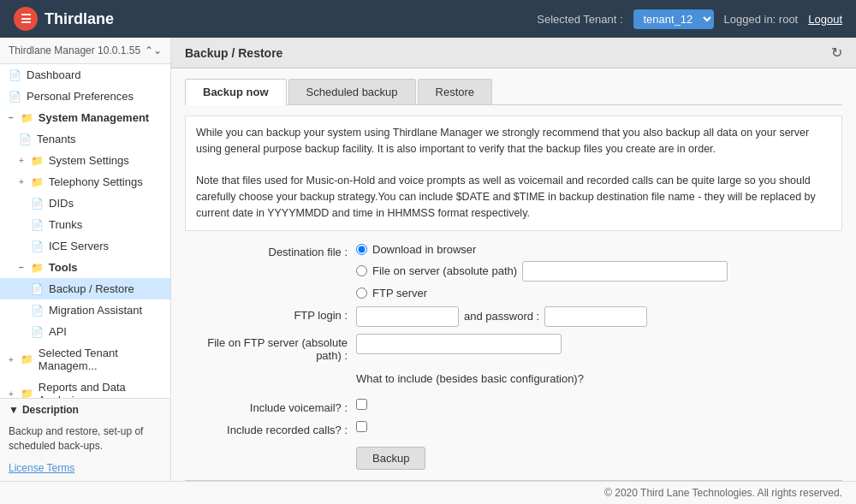 This screenshot has height=504, width=856. Describe the element at coordinates (153, 50) in the screenshot. I see `sidebar-collapse-icon: ⌃⌄` at that location.